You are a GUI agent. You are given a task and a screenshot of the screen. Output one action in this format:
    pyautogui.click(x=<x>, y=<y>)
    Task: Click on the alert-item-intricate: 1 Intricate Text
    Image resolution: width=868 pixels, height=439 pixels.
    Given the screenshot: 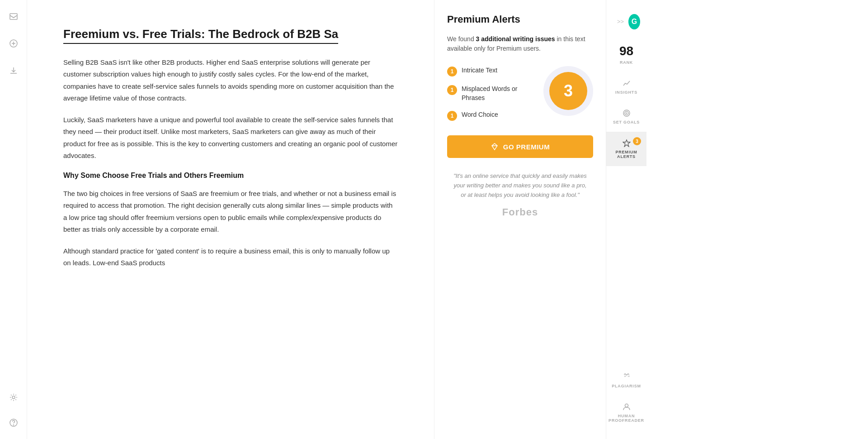 What is the action you would take?
    pyautogui.click(x=491, y=72)
    